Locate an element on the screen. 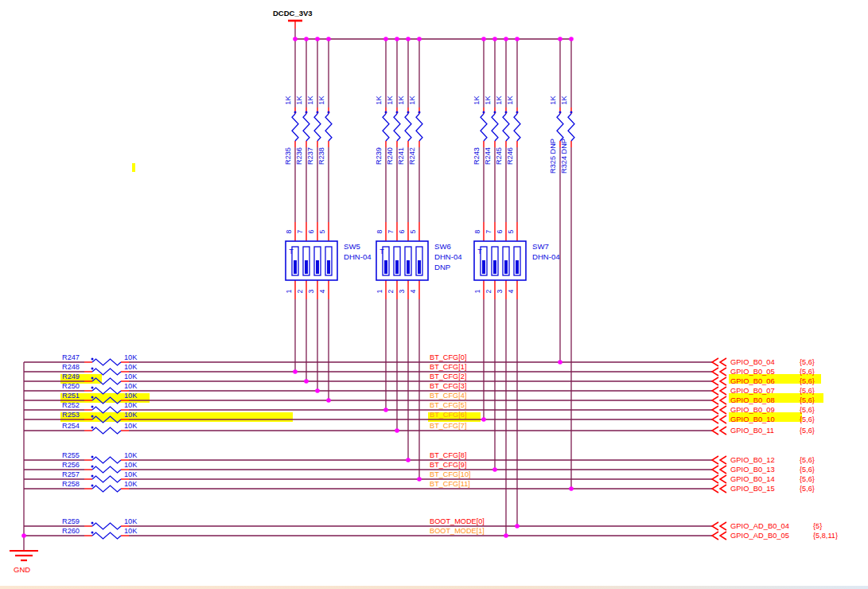  net-label-BT_CFG[6]: BT_CFG[6] is located at coordinates (448, 415).